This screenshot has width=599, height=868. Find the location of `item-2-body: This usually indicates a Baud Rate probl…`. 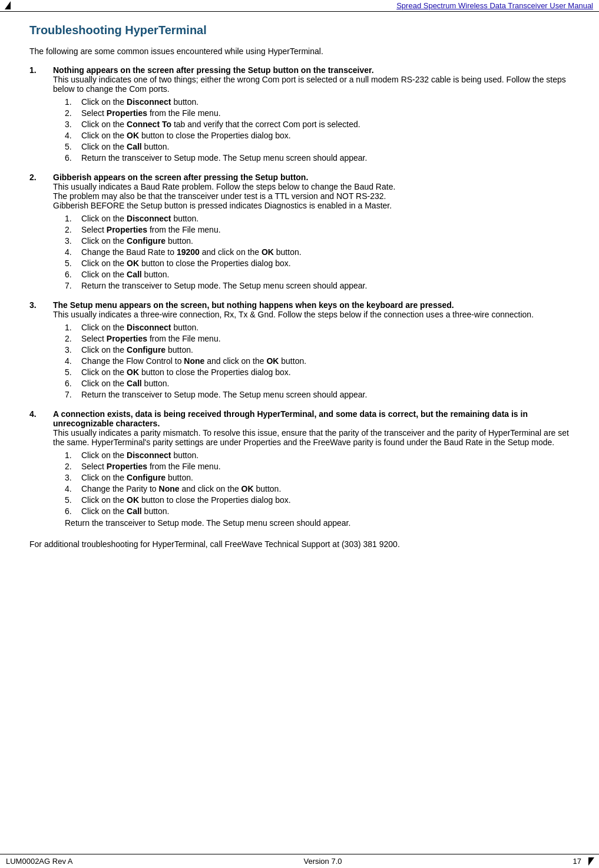

item-2-body: This usually indicates a Baud Rate probl… is located at coordinates (311, 196).